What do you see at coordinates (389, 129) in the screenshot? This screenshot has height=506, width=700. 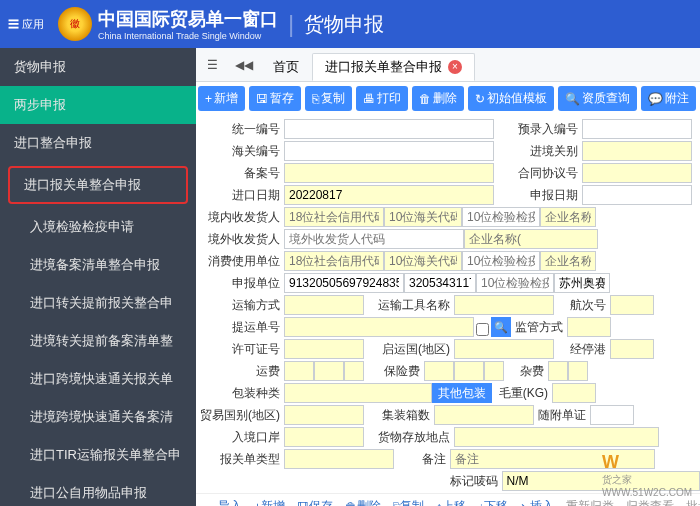 I see `unified-no-input` at bounding box center [389, 129].